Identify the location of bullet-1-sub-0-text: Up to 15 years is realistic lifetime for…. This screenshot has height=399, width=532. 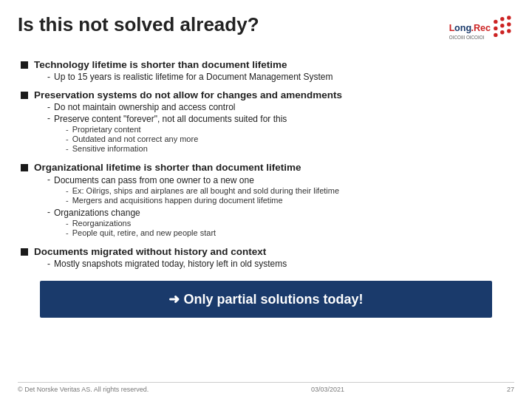
(194, 77).